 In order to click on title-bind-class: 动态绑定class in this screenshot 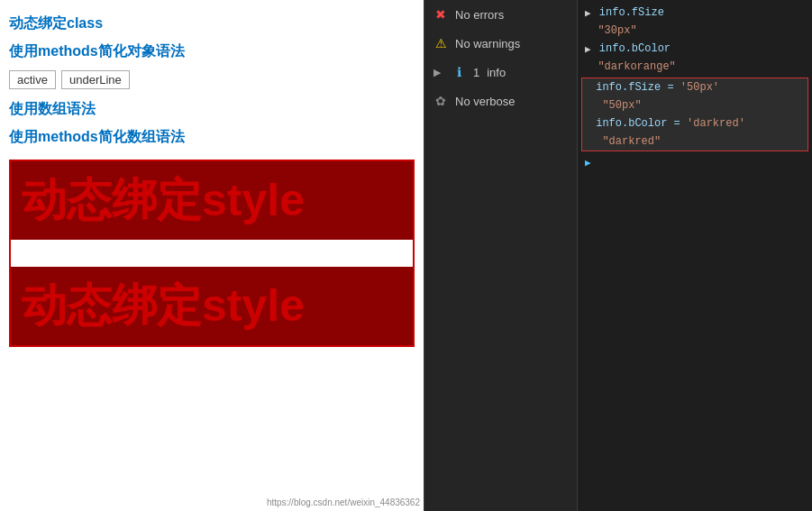, I will do `click(212, 23)`.